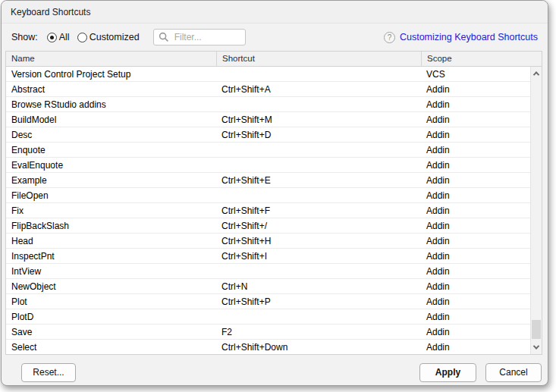  What do you see at coordinates (274, 105) in the screenshot?
I see `table-row: Browse RStudio addinsAddin` at bounding box center [274, 105].